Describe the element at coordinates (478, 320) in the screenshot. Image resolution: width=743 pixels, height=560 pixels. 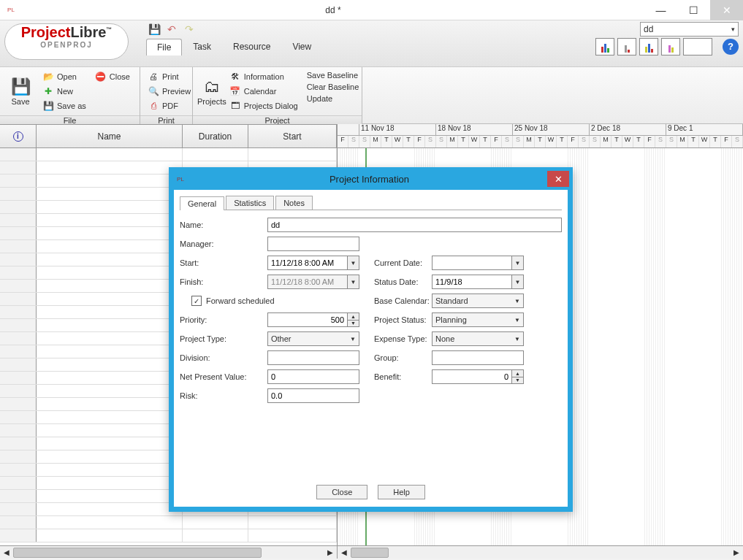
I see `project-status-select: Planning▼` at that location.